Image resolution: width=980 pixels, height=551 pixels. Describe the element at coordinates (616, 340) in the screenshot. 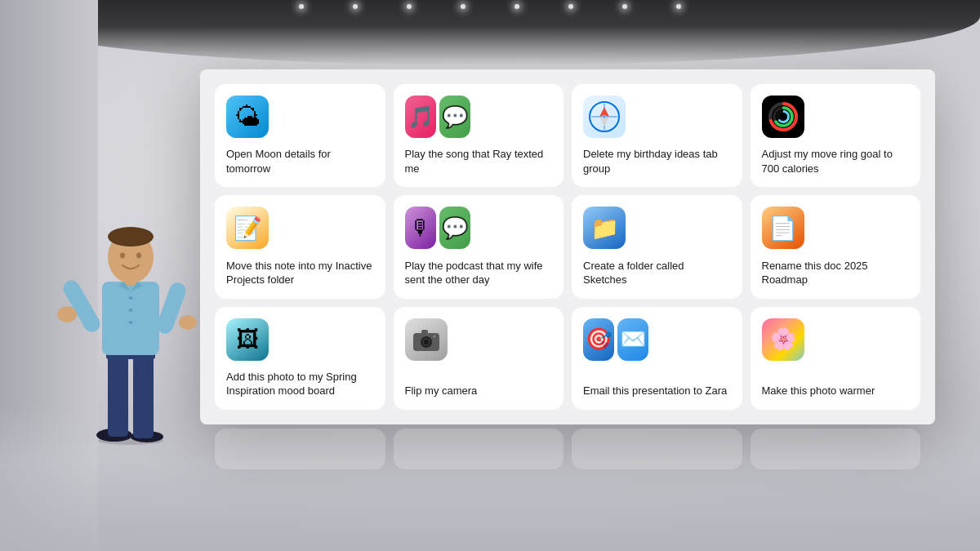

I see `icon-group: 🎯 ✉️` at that location.